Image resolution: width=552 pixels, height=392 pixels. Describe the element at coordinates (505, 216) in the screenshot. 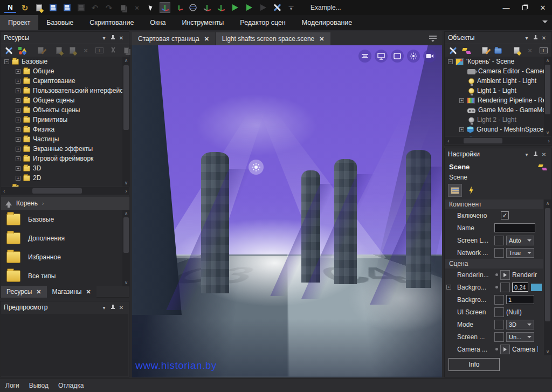

I see `enabled-checkbox: ✓` at that location.